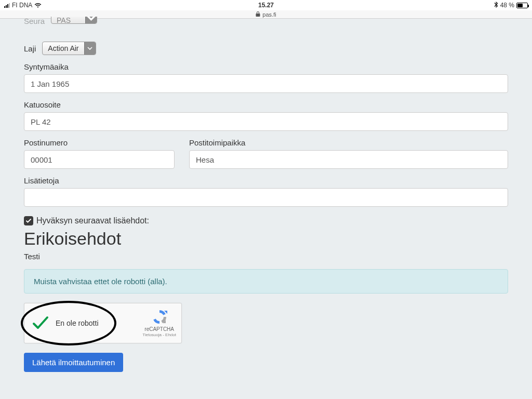  I want to click on special-terms-subtext: Testi, so click(266, 257).